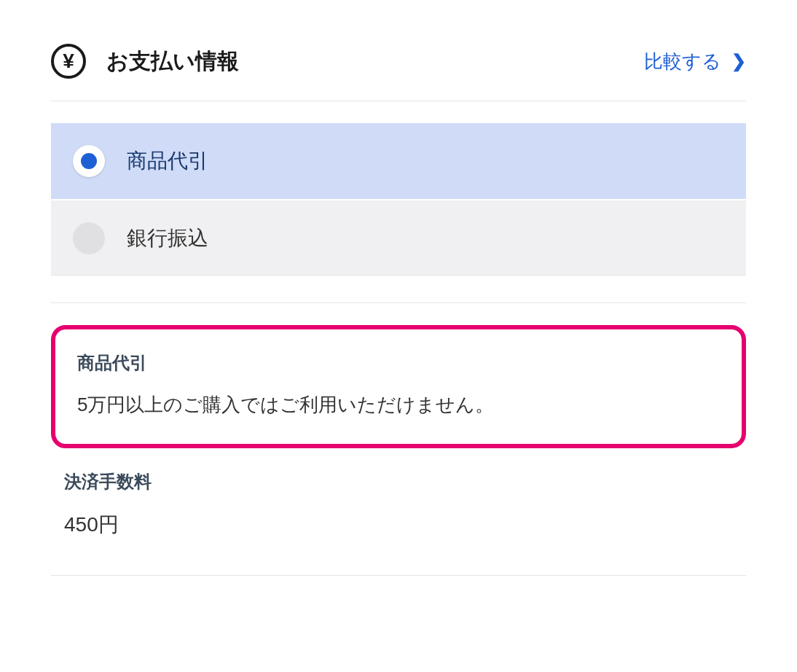 The image size is (797, 672). Describe the element at coordinates (89, 238) in the screenshot. I see `radio-unselected-icon` at that location.